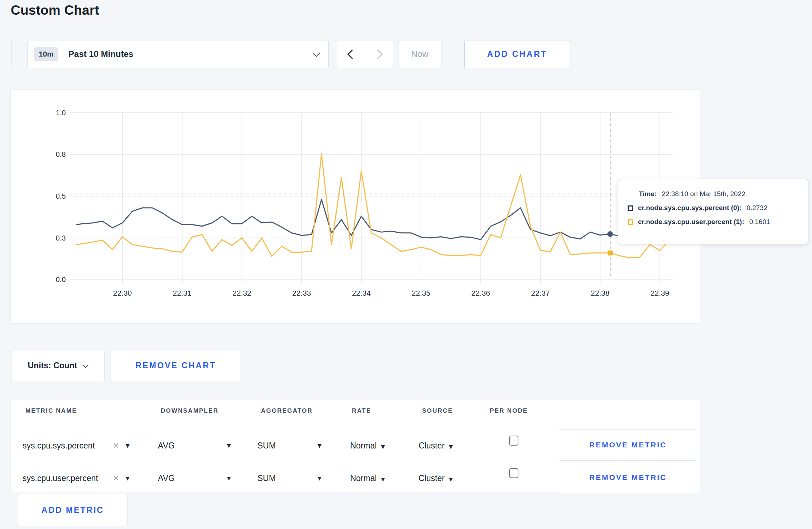  I want to click on metric-name-value: sys.cpu.sys.percent, so click(59, 446).